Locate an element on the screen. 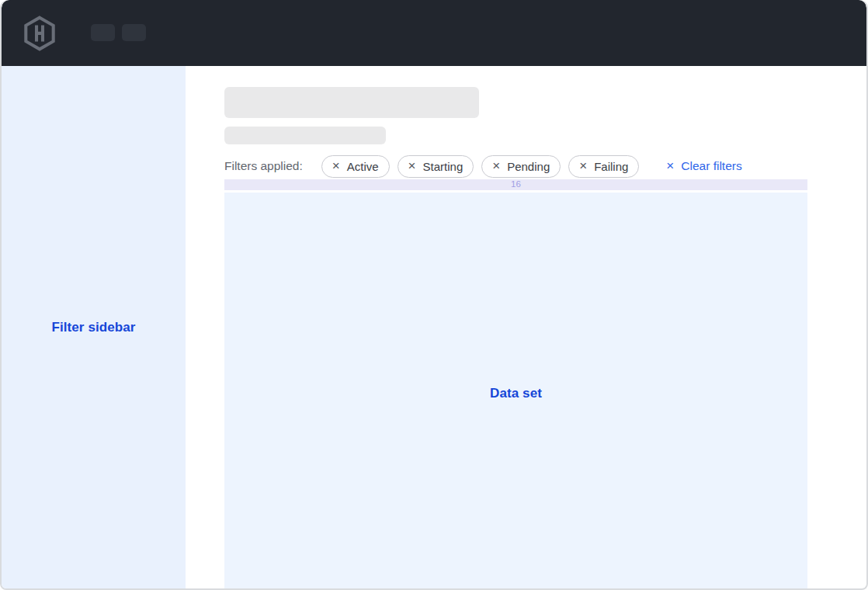 This screenshot has height=590, width=868. data-set-label: Data set is located at coordinates (516, 394).